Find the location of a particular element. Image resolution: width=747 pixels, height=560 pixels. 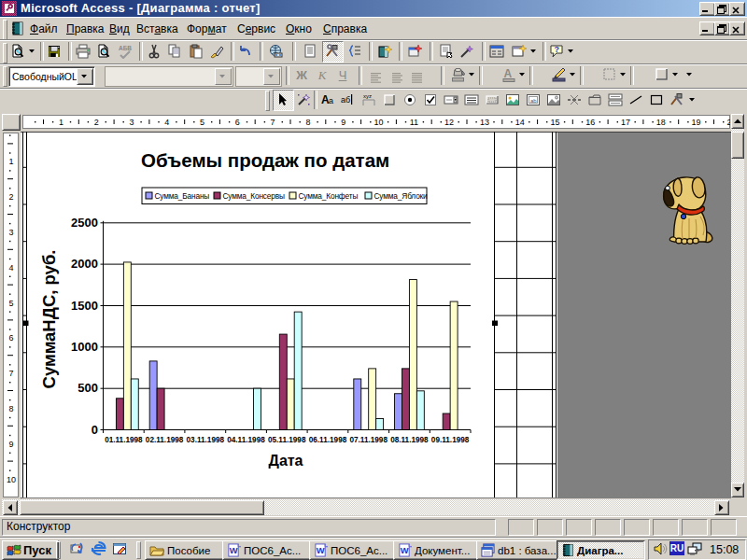

svg-text: 12 is located at coordinates (449, 122).